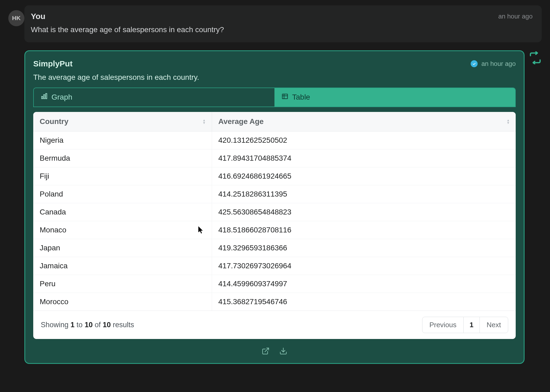 Image resolution: width=550 pixels, height=392 pixels. What do you see at coordinates (301, 97) in the screenshot?
I see `tab-table-label: Table` at bounding box center [301, 97].